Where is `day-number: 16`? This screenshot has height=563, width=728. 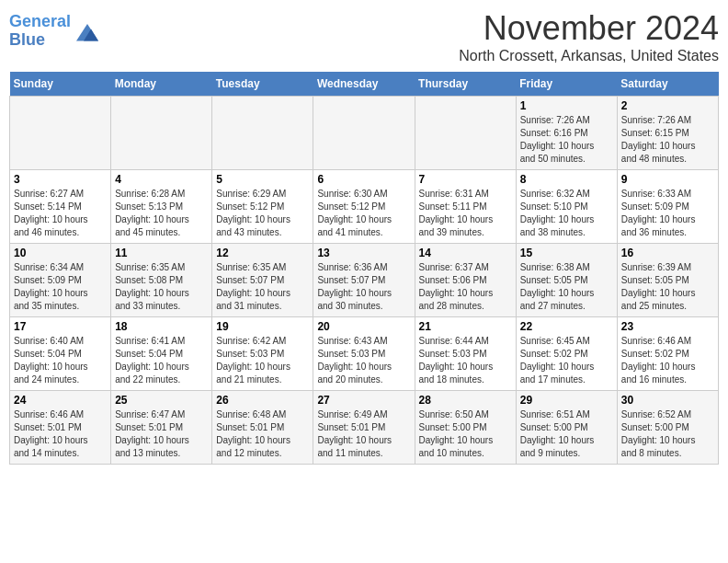
day-number: 16 is located at coordinates (667, 253).